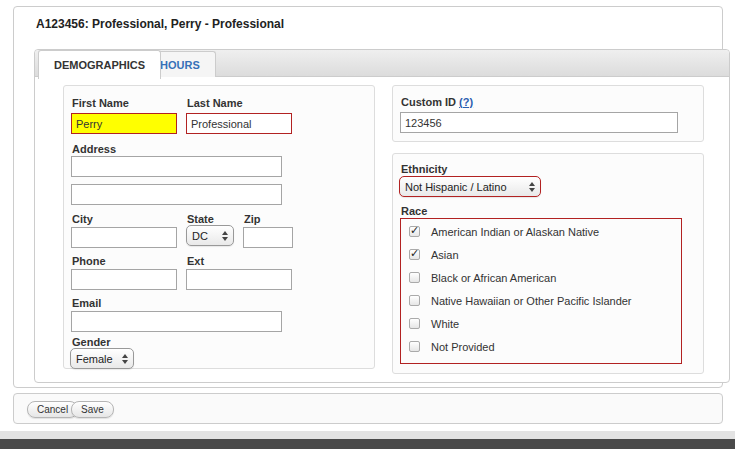  I want to click on race-option-label: Black or African American, so click(494, 279).